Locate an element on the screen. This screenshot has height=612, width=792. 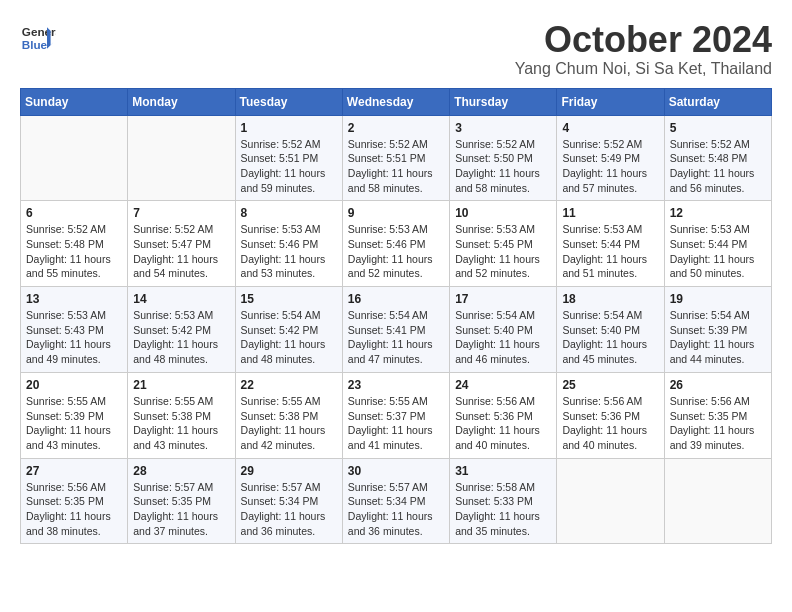
day-detail: Sunrise: 5:52 AM Sunset: 5:47 PM Dayligh… is located at coordinates (181, 252).